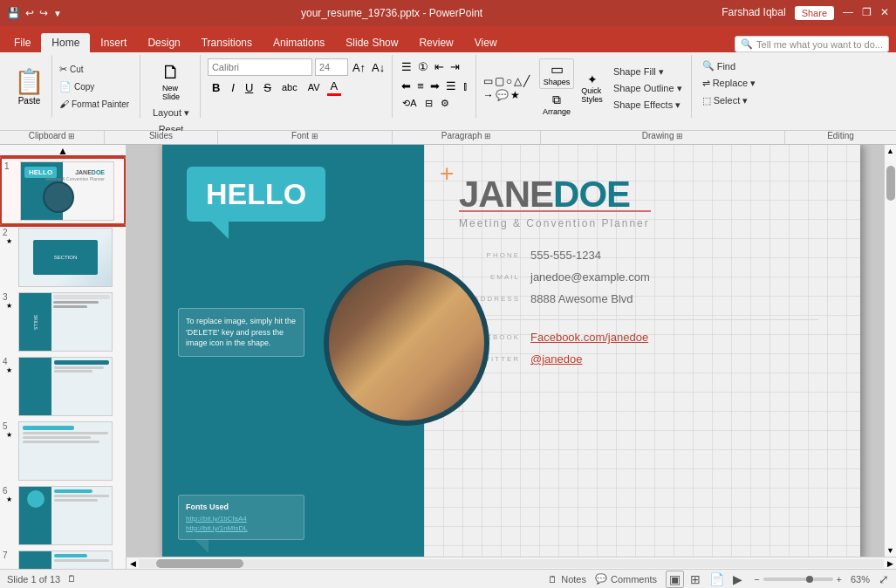 This screenshot has width=896, height=588. What do you see at coordinates (466, 85) in the screenshot?
I see `columns-button: ⫿` at bounding box center [466, 85].